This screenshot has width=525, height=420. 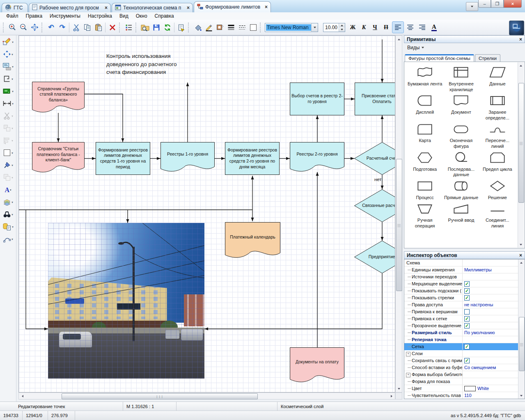 I want to click on align-objects-button: ▾, so click(x=8, y=141).